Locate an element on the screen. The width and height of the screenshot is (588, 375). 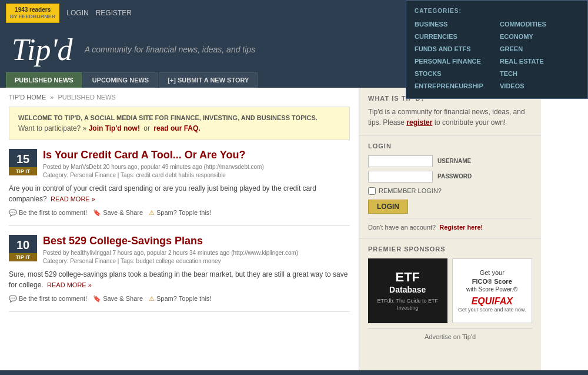
categories-dropdown: CATEGORIES: BUSINESS COMMODITIES CURRENC… is located at coordinates (497, 49).